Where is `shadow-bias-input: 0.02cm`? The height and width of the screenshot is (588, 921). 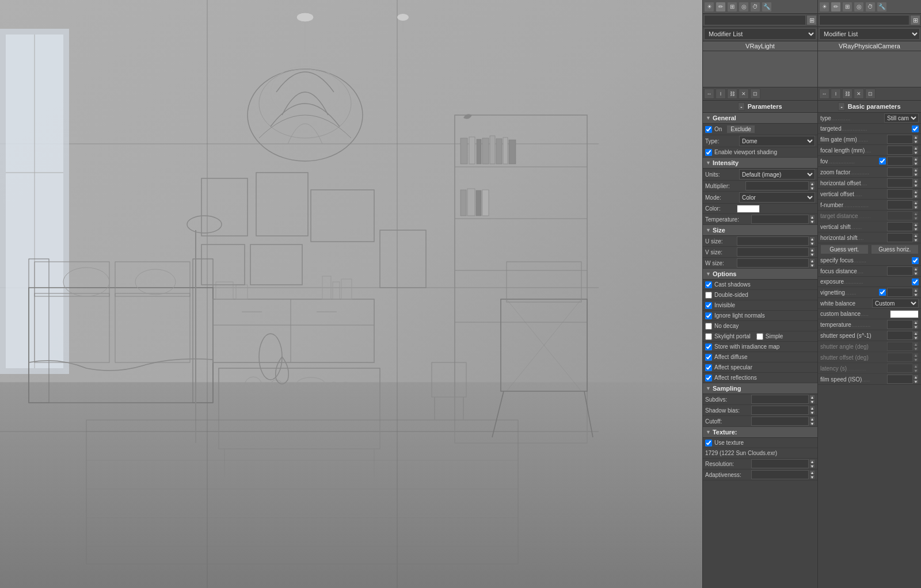
shadow-bias-input: 0.02cm is located at coordinates (780, 410).